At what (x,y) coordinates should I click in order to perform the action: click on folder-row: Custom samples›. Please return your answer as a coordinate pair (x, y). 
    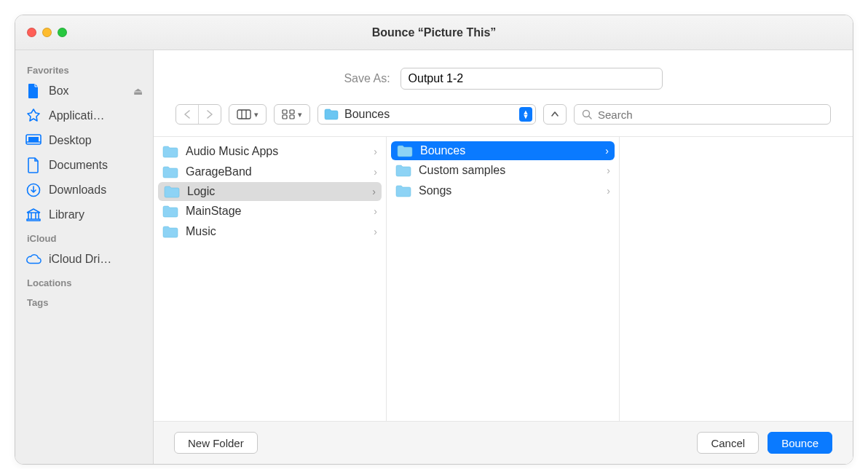
    Looking at the image, I should click on (502, 170).